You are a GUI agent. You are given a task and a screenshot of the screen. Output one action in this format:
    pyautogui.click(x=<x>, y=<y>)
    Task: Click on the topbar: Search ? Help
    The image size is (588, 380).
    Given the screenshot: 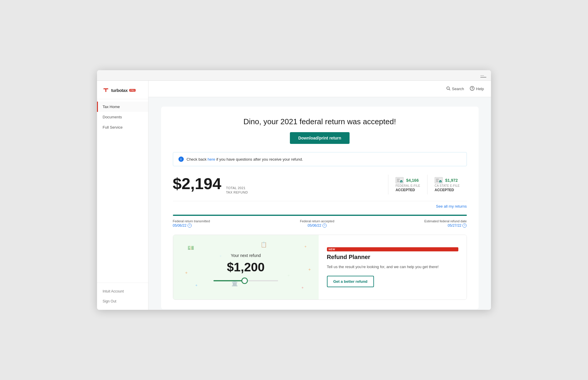 What is the action you would take?
    pyautogui.click(x=320, y=89)
    